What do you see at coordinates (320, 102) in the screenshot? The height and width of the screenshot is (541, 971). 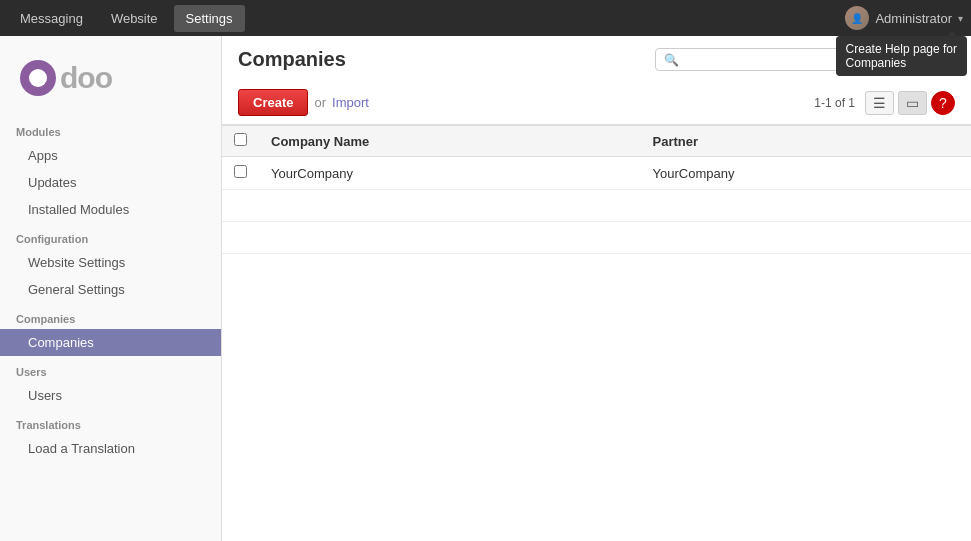 I see `or-text: or` at bounding box center [320, 102].